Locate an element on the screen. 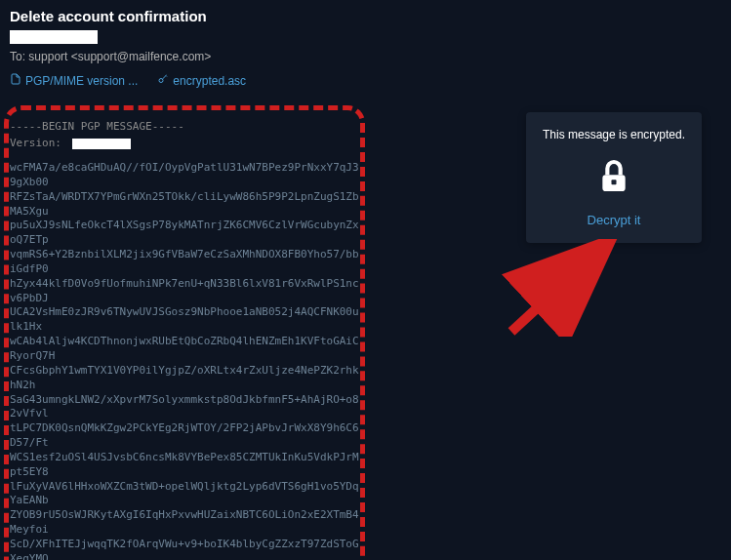  attachment-encrypted-asc: encrypted.asc is located at coordinates (201, 80).